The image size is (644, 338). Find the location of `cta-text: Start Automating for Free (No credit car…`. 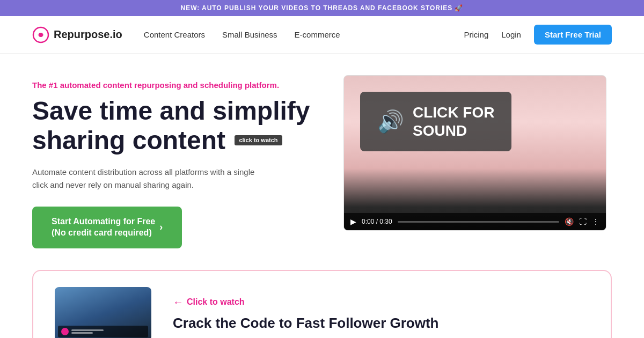

cta-text: Start Automating for Free (No credit car… is located at coordinates (103, 227).